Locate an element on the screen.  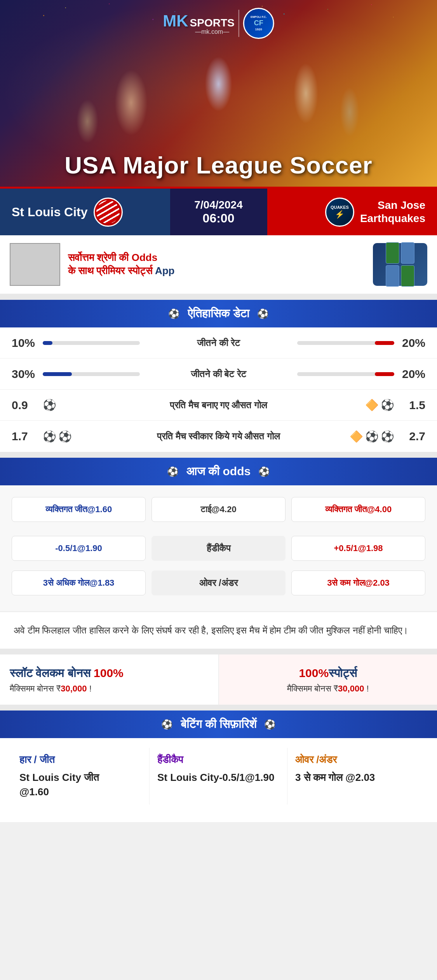
bonus-card-sports: 100%स्पोर्ट्स मैक्सिमम बोनस ₹30,000 ! is located at coordinates (328, 680).